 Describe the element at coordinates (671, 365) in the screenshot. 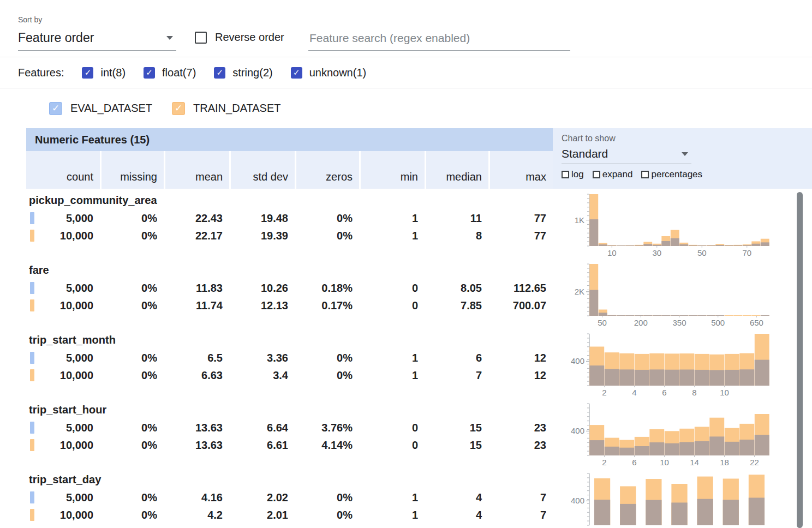

I see `feature-histogram: 400246810` at that location.